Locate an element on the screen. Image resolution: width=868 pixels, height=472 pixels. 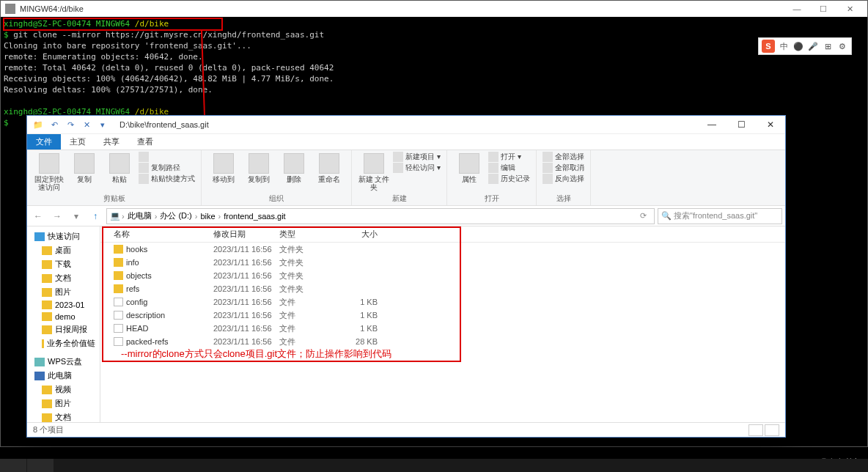
tab-share: 共享 is located at coordinates (111, 142).